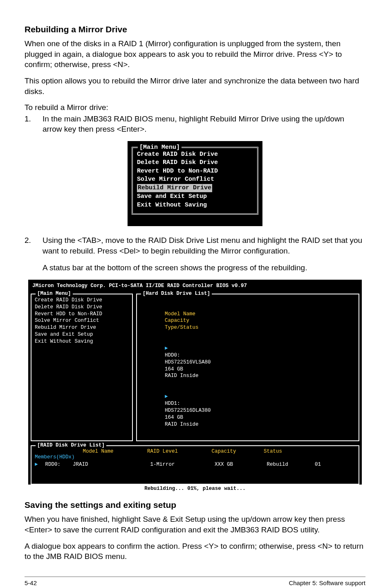  I want to click on hdd-model: HDS722516VLSA80, so click(195, 362).